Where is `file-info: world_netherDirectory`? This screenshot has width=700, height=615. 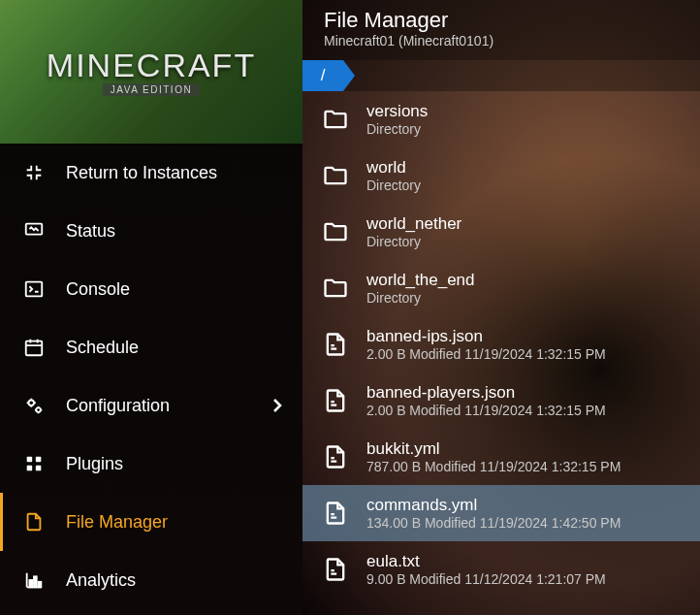 file-info: world_netherDirectory is located at coordinates (414, 232).